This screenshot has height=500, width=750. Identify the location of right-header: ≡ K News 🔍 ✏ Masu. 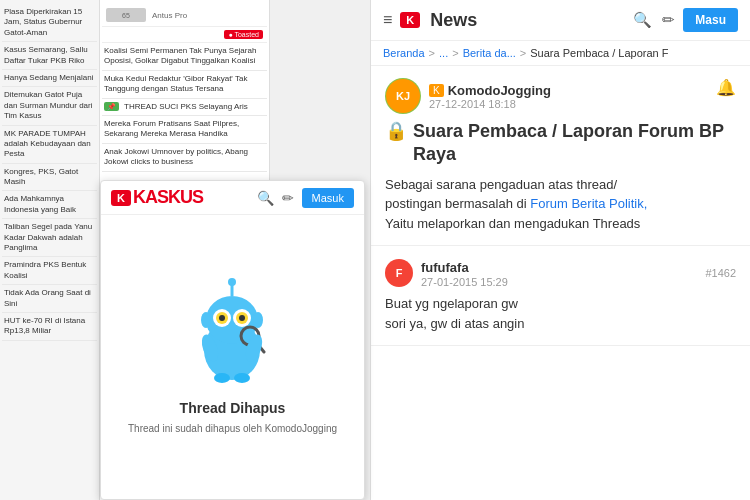
(560, 20).